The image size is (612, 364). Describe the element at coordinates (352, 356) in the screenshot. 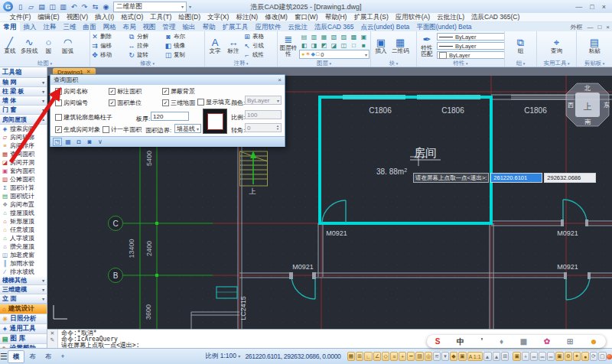

I see `grid-toggle: ▦` at that location.